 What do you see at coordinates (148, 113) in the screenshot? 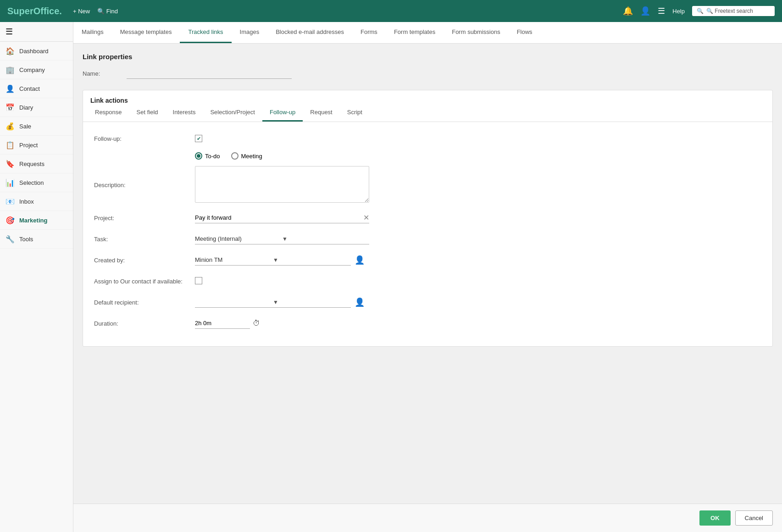
I see `sub-tab-set-field: Set field` at bounding box center [148, 113].